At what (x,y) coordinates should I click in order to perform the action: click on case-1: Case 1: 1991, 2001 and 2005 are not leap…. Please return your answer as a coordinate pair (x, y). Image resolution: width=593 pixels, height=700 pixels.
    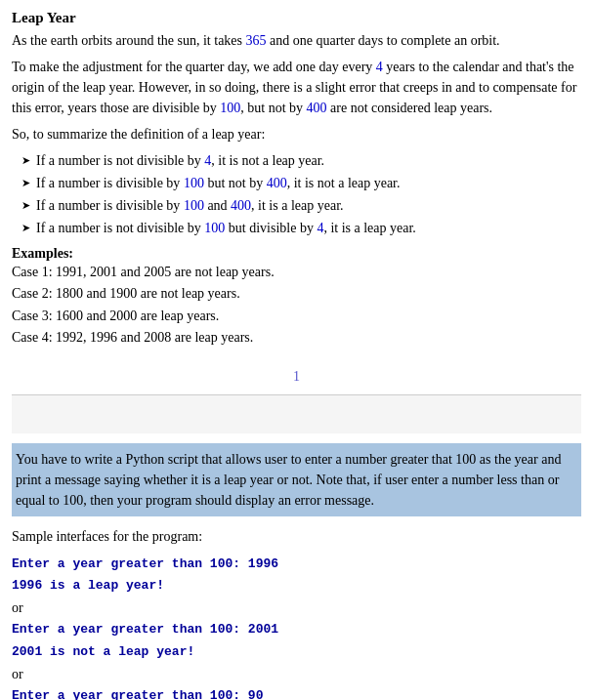
    Looking at the image, I should click on (297, 272).